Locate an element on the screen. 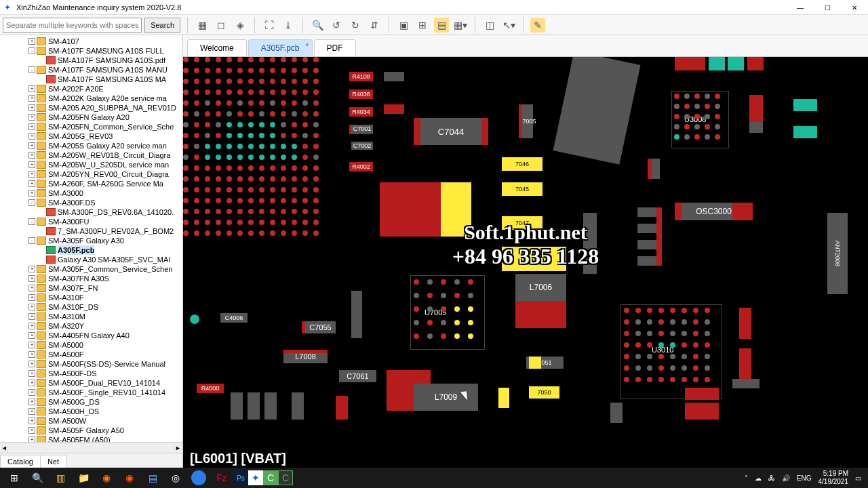 Image resolution: width=868 pixels, height=488 pixels. pcb-component: C7002 is located at coordinates (362, 146).